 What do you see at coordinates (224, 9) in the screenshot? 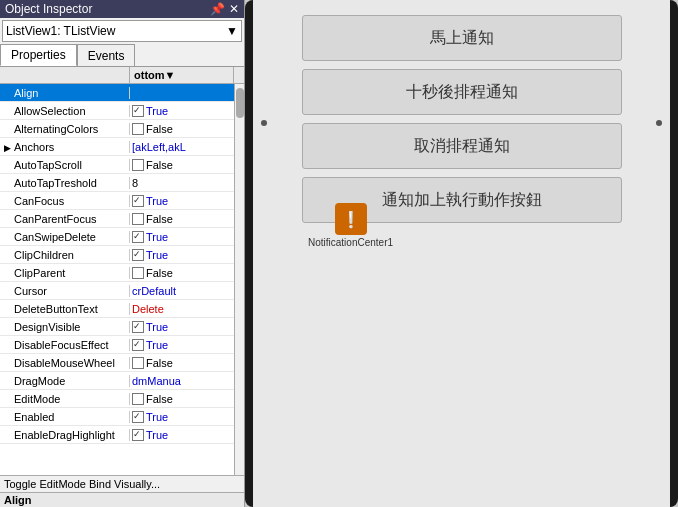
I see `titlebar-icons: 📌 ✕` at bounding box center [224, 9].